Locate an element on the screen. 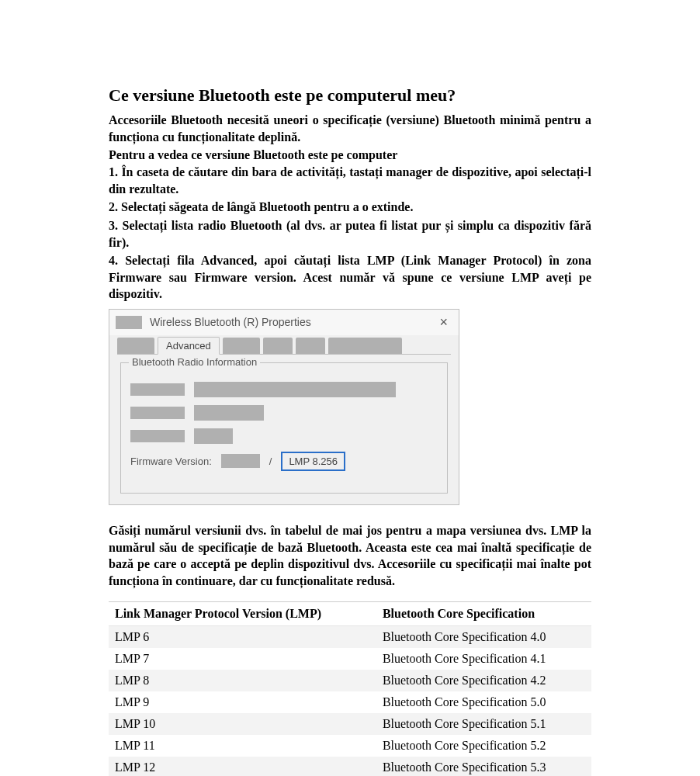 Image resolution: width=700 pixels, height=776 pixels. dialog-icon is located at coordinates (129, 323).